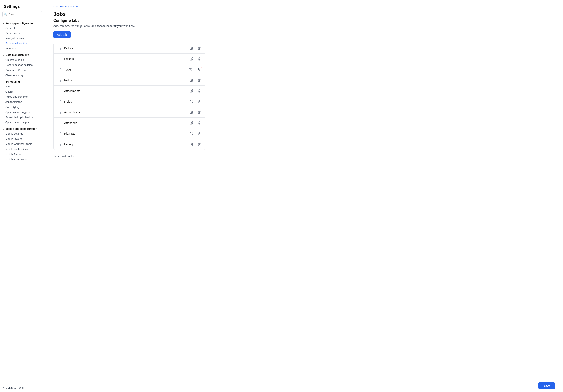 Image resolution: width=563 pixels, height=392 pixels. Describe the element at coordinates (23, 117) in the screenshot. I see `sidebar-item-scheduled-optimization: Scheduled optimization` at that location.